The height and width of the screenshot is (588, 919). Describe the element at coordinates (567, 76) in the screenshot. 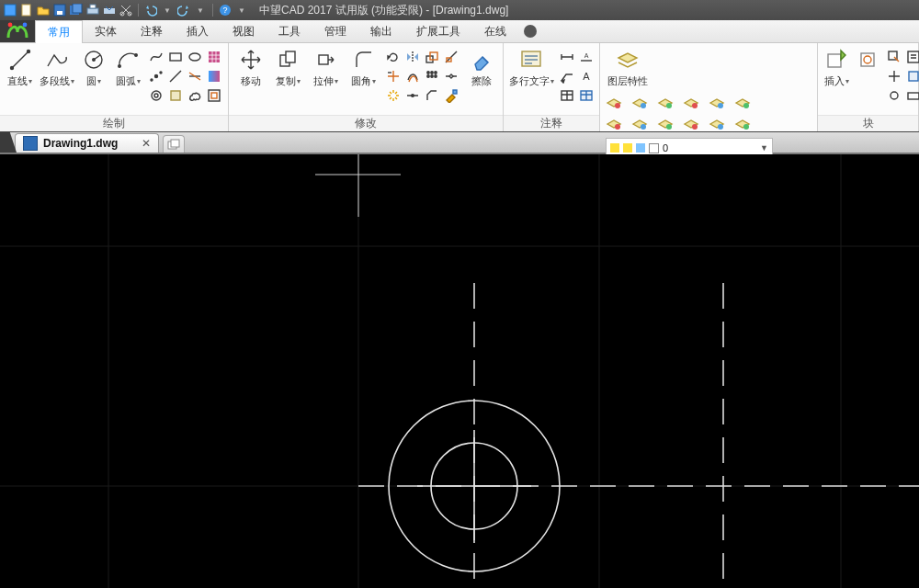

I see `leader-icon` at that location.